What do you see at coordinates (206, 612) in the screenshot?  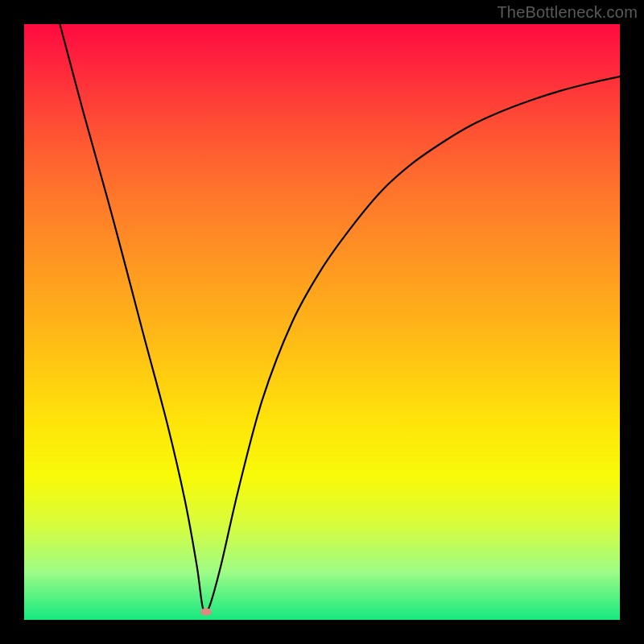 I see `minimum-marker` at bounding box center [206, 612].